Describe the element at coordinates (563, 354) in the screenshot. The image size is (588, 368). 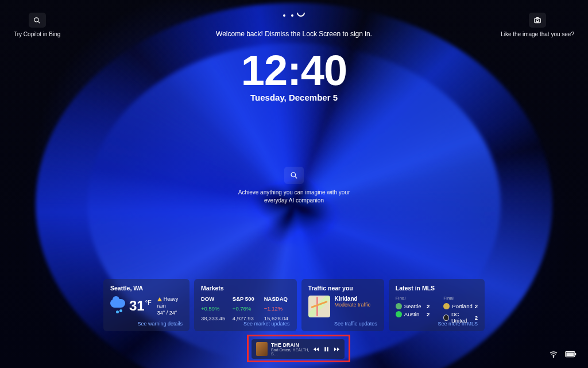
I see `system-tray` at that location.